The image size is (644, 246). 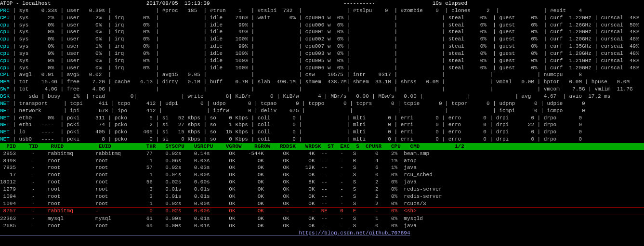 I want to click on net-eth0-row: NET | eth0 0% | pcki 311 | pcko 5 | si 5…, so click(x=291, y=118).